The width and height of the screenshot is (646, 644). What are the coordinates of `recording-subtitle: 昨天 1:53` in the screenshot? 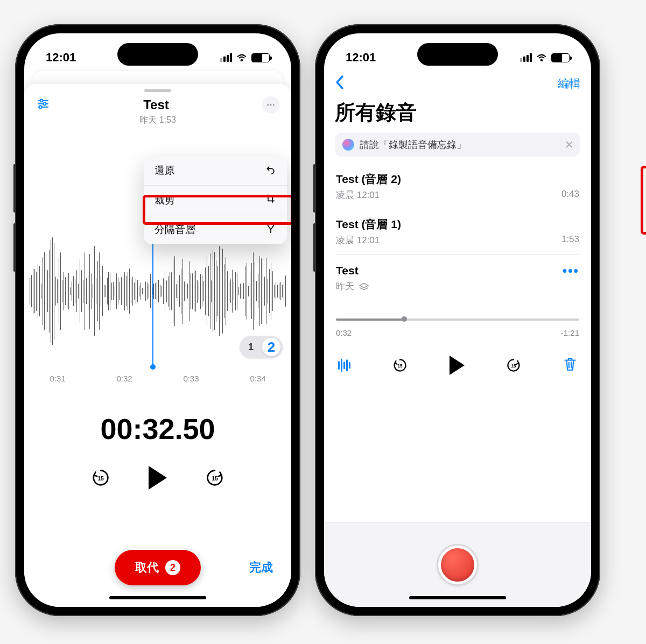 It's located at (158, 121).